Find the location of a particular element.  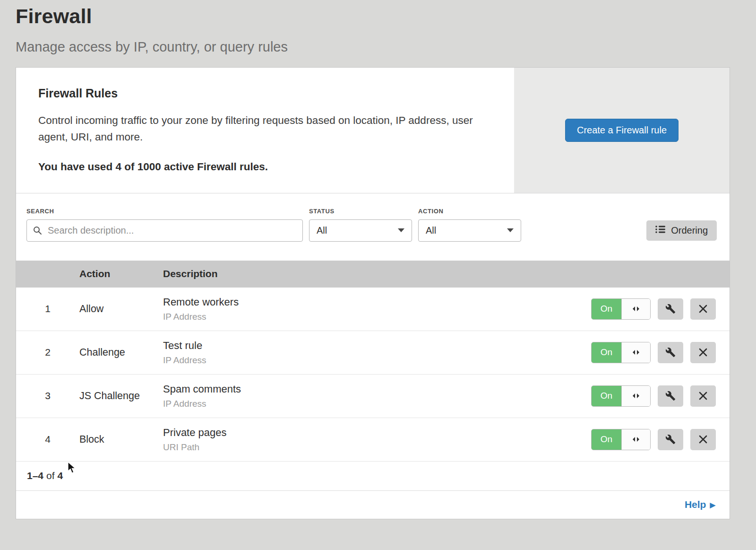

action-filter-group: ACTION All is located at coordinates (470, 225).